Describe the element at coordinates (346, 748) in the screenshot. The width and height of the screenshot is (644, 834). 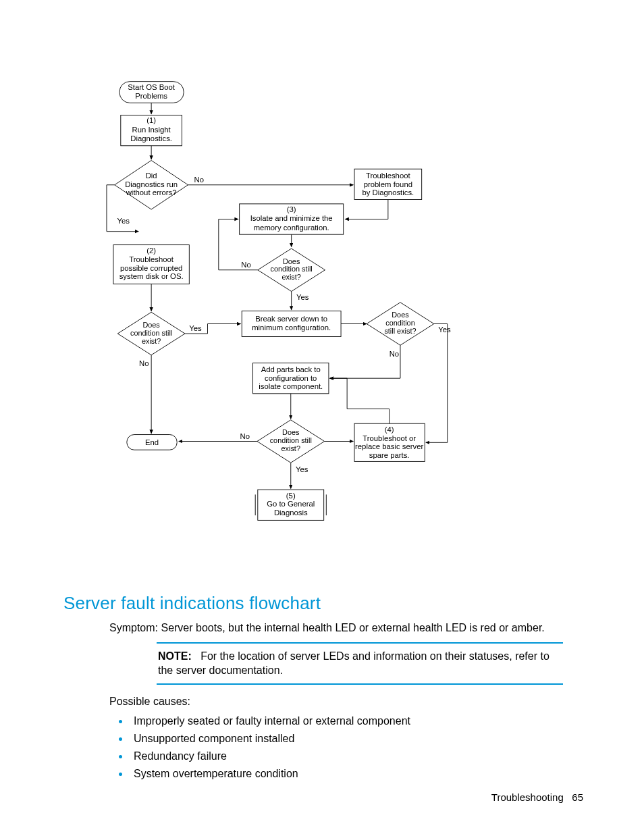
I see `causes-list: Improperly seated or faulty internal or …` at that location.